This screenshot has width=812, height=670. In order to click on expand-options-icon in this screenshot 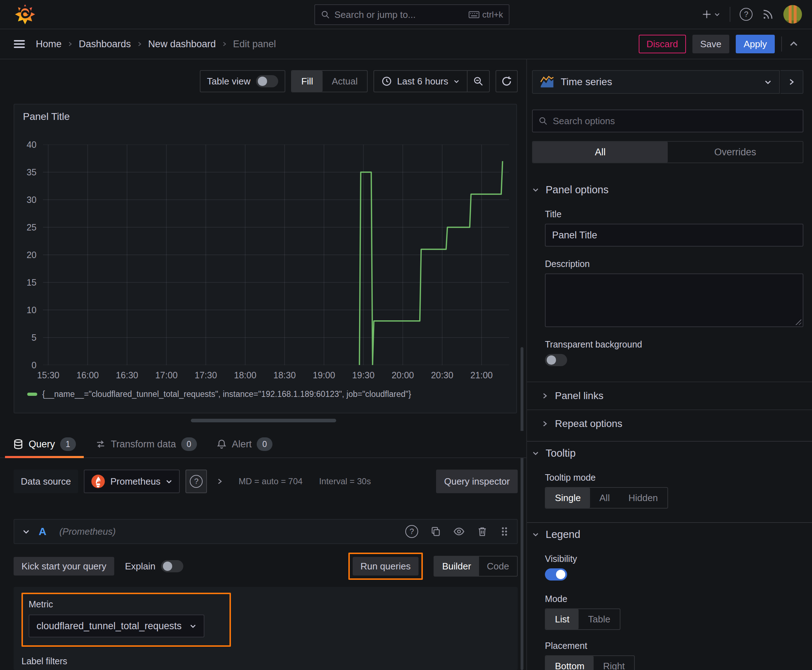, I will do `click(220, 482)`.